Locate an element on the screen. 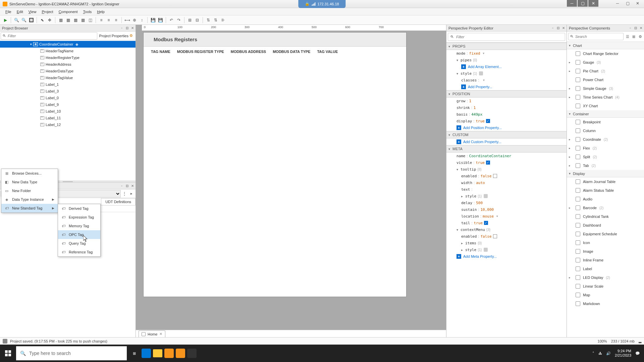 This screenshot has height=362, width=644. tray-icon: 🖧 is located at coordinates (600, 353).